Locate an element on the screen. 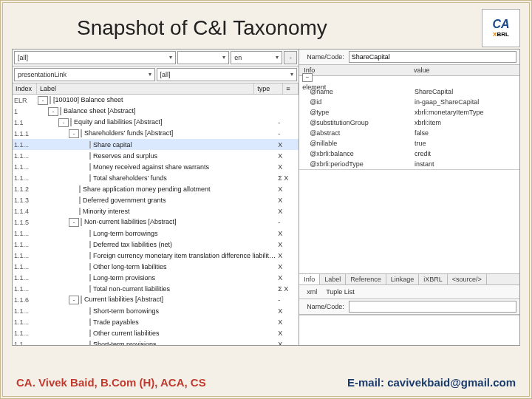 This screenshot has height=399, width=532. tree-row: ELR-[100100] Balance sheet is located at coordinates (155, 100).